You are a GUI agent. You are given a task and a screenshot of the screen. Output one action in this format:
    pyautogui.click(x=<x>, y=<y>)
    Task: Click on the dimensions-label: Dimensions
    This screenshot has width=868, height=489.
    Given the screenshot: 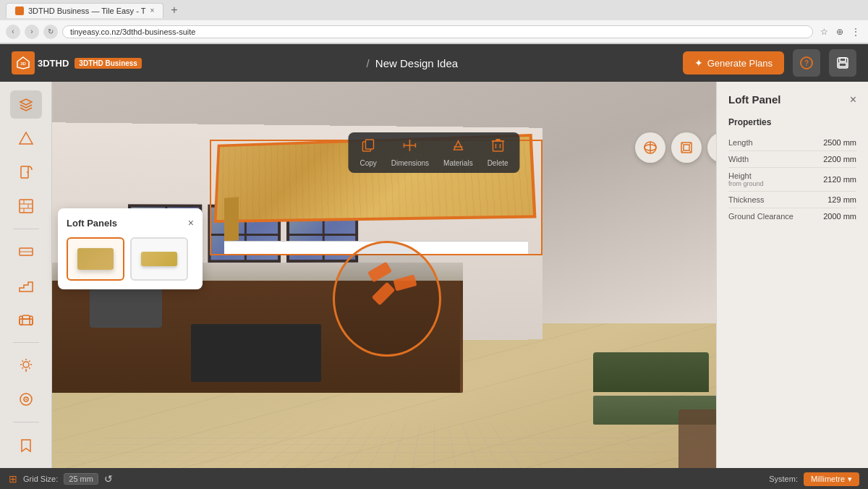 What is the action you would take?
    pyautogui.click(x=410, y=163)
    